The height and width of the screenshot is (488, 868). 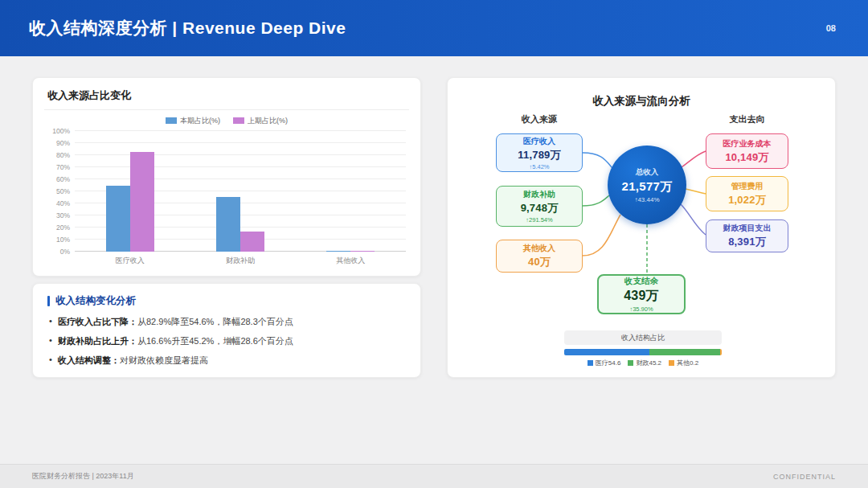 I want to click on footer-bar: 医院财务分析报告 | 2023年11月 CONFIDENTIAL, so click(x=434, y=476).